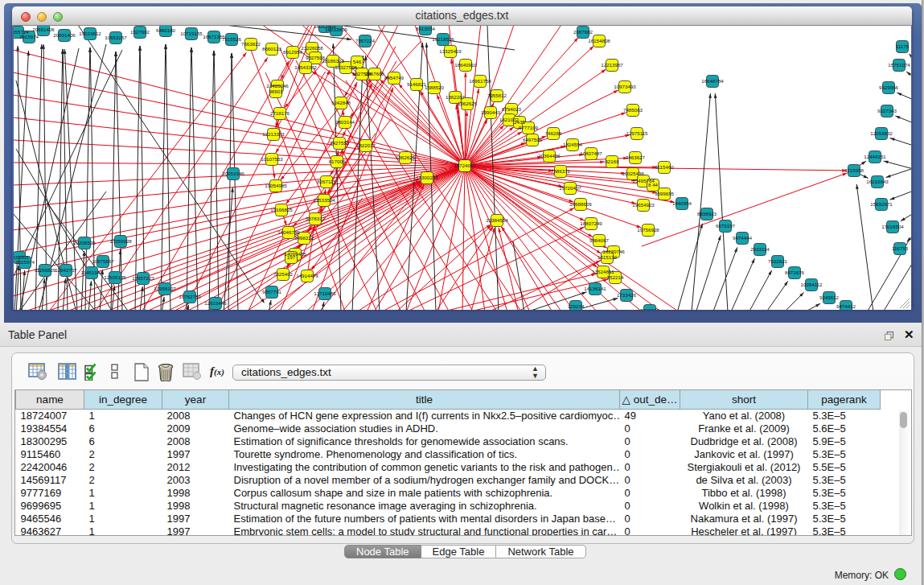 The height and width of the screenshot is (585, 924). What do you see at coordinates (367, 145) in the screenshot?
I see `svg-text: 1822017` at bounding box center [367, 145].